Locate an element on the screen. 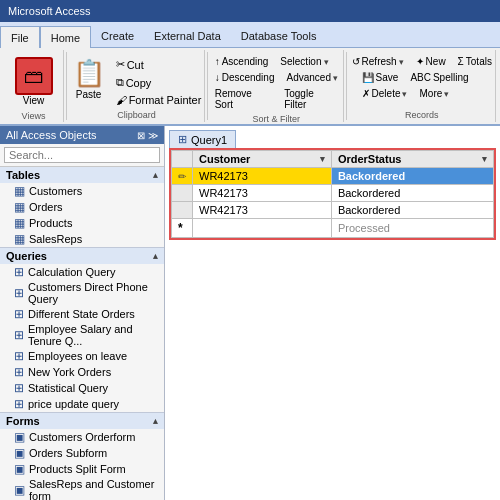 Image resolution: width=500 pixels, height=500 pixels. column-header-status: OrderStatus ▾ is located at coordinates (412, 160).